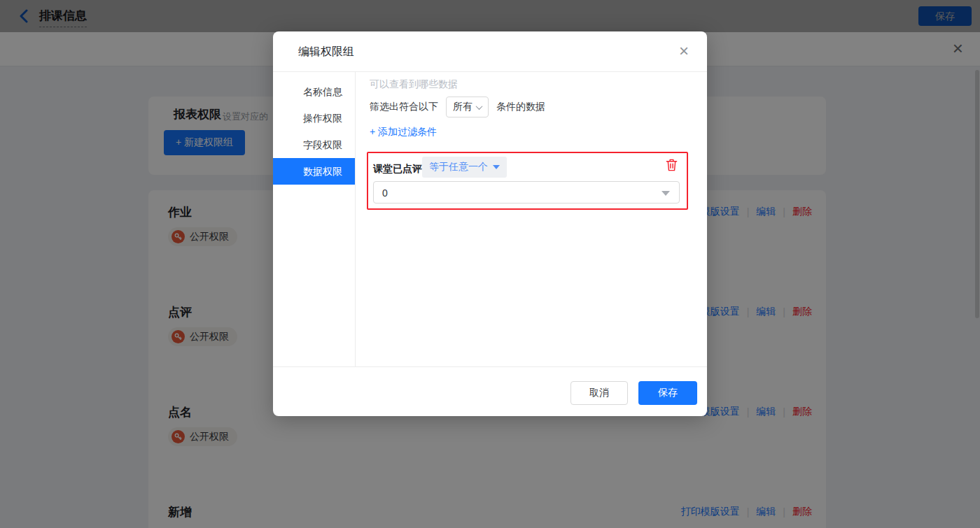 Image resolution: width=980 pixels, height=528 pixels. I want to click on tab-field-permission: 字段权限, so click(314, 145).